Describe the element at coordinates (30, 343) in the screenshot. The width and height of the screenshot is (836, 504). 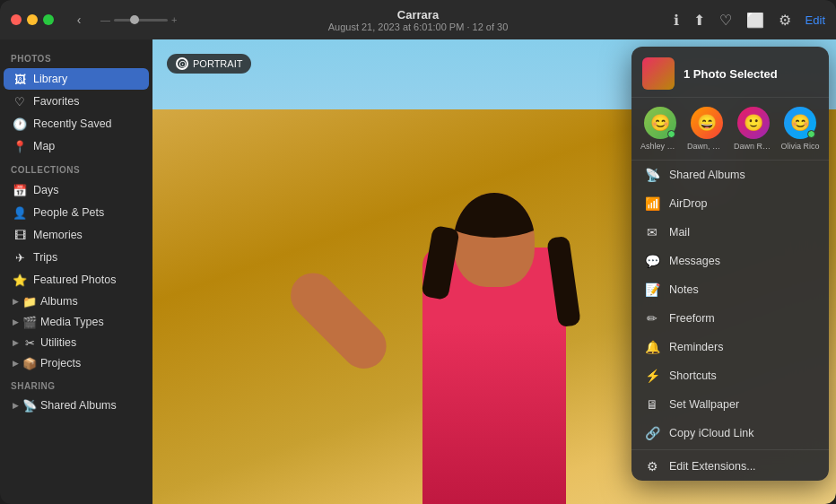
I see `utilities-icon: ✂` at that location.